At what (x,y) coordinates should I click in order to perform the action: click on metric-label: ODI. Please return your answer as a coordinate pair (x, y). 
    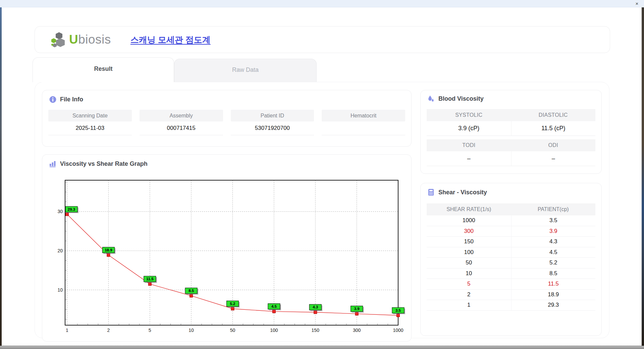
    Looking at the image, I should click on (553, 145).